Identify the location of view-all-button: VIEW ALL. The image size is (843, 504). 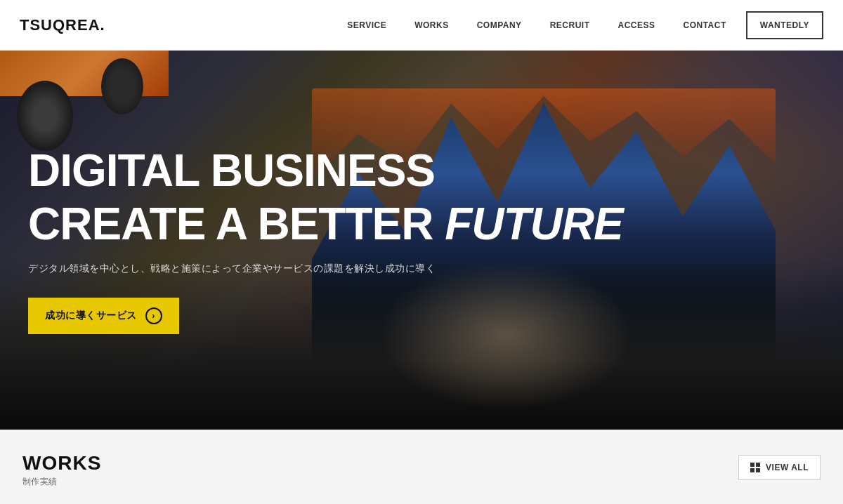
(780, 467).